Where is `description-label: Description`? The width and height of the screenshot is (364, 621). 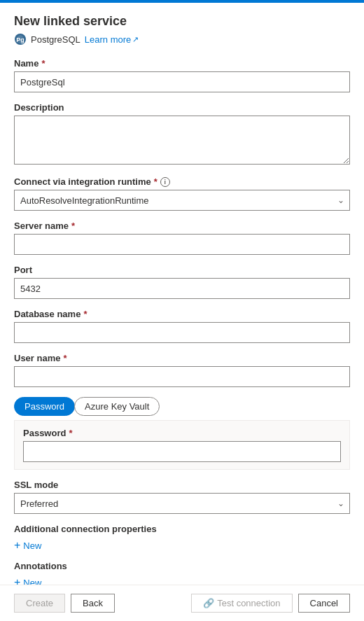
description-label: Description is located at coordinates (182, 108).